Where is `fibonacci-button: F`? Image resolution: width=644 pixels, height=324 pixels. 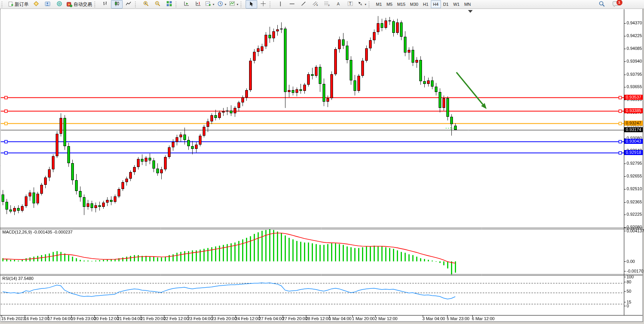 fibonacci-button: F is located at coordinates (327, 4).